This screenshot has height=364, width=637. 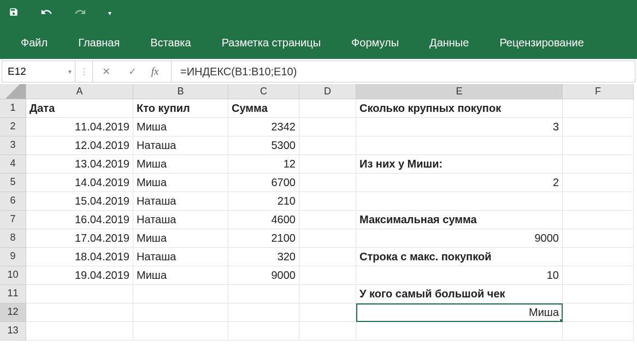 I want to click on cell-c13, so click(x=264, y=331).